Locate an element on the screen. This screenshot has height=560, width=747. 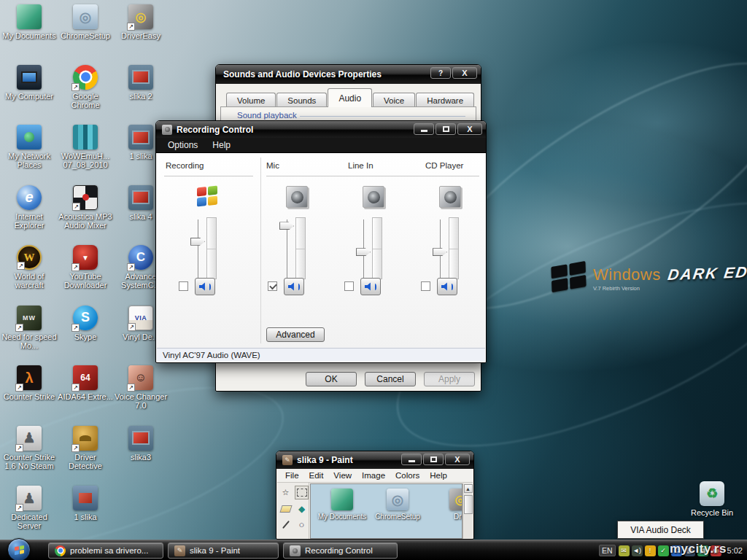
select-checkbox-mic is located at coordinates (273, 286).